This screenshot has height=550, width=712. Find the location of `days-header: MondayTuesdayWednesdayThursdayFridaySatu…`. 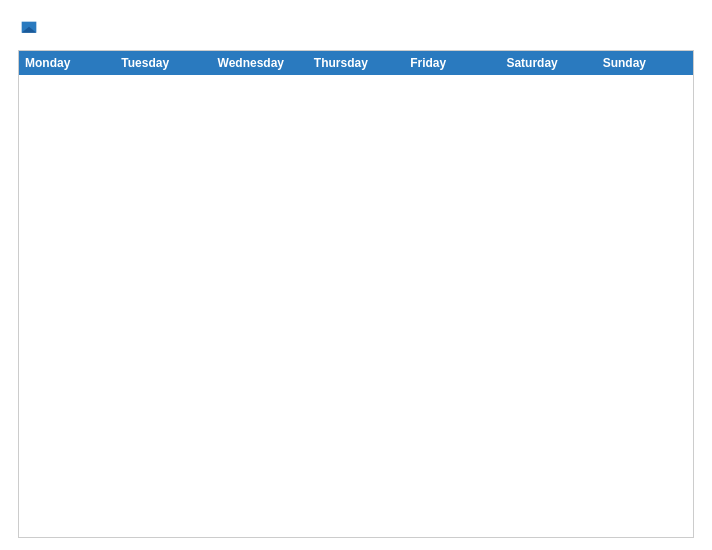

days-header: MondayTuesdayWednesdayThursdayFridaySatu… is located at coordinates (356, 63).